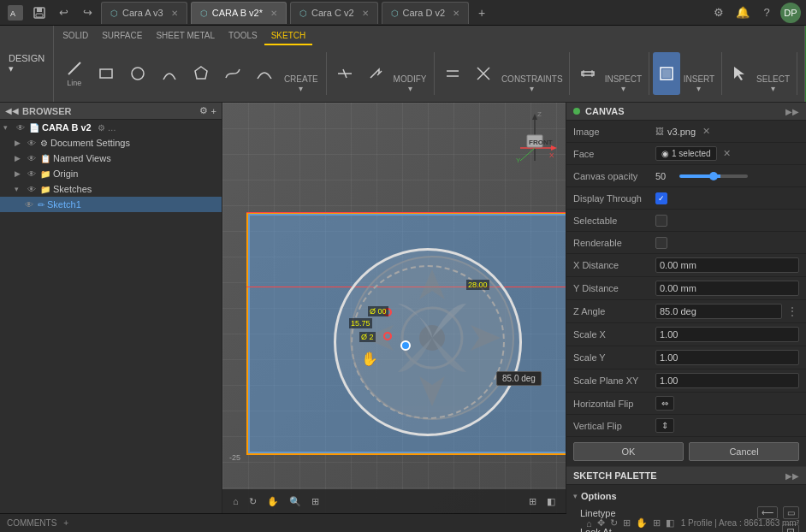 The width and height of the screenshot is (806, 532). Describe the element at coordinates (453, 74) in the screenshot. I see `parallel-tool` at that location.